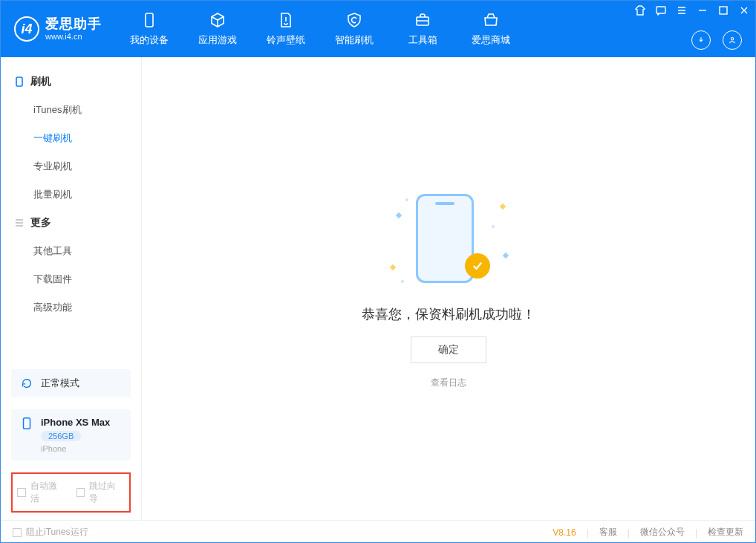 This screenshot has height=543, width=756. What do you see at coordinates (149, 29) in the screenshot?
I see `nav-device: 我的设备` at bounding box center [149, 29].